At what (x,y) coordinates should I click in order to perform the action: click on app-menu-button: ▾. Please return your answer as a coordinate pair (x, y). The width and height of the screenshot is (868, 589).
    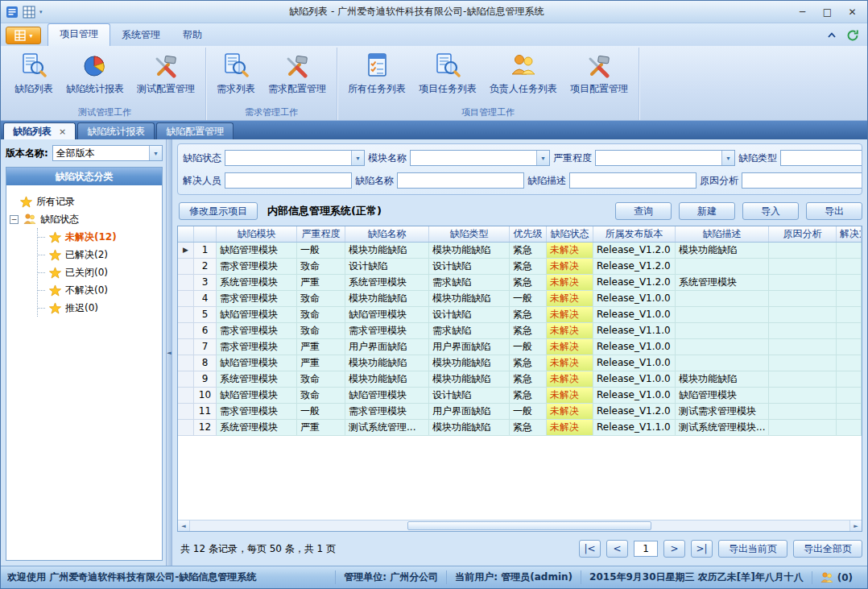
    Looking at the image, I should click on (23, 35).